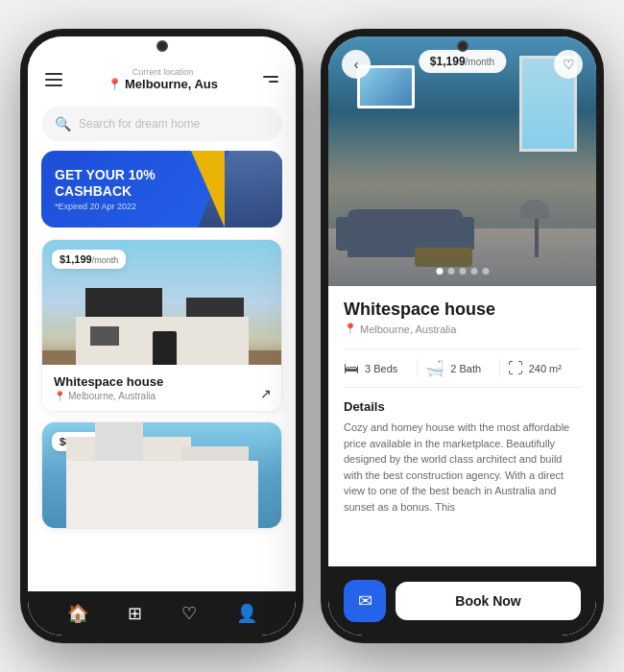  I want to click on cashback-banner: GET YOUR 10%CASHBACK *Expired 20 Apr 202…, so click(161, 189).